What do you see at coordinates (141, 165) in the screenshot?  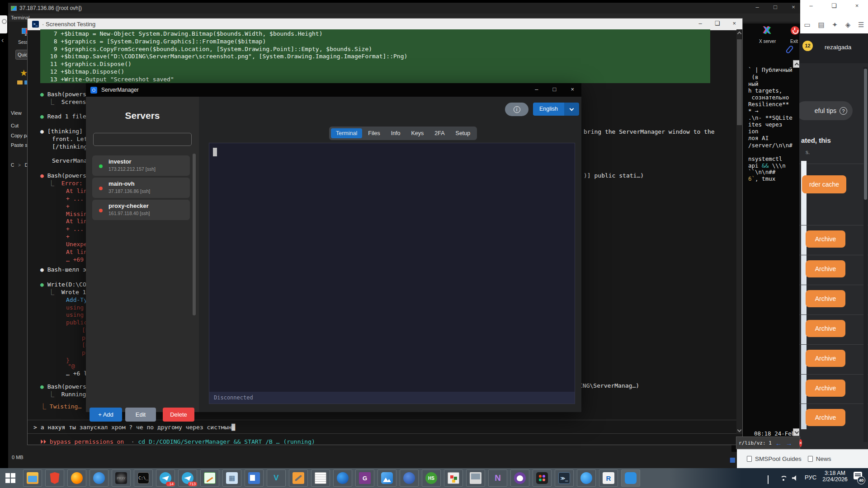 I see `server-card: investor173.212.212.157 [ssh]` at bounding box center [141, 165].